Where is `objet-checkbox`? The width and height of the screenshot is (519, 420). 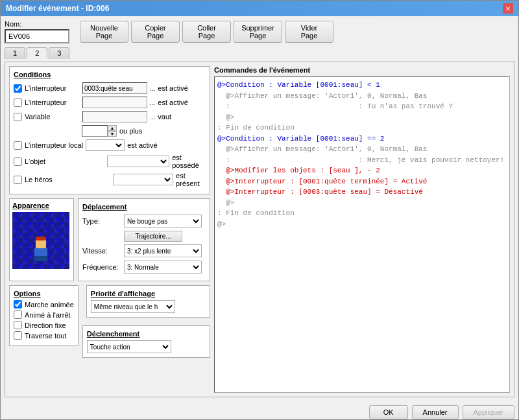
objet-checkbox is located at coordinates (18, 162).